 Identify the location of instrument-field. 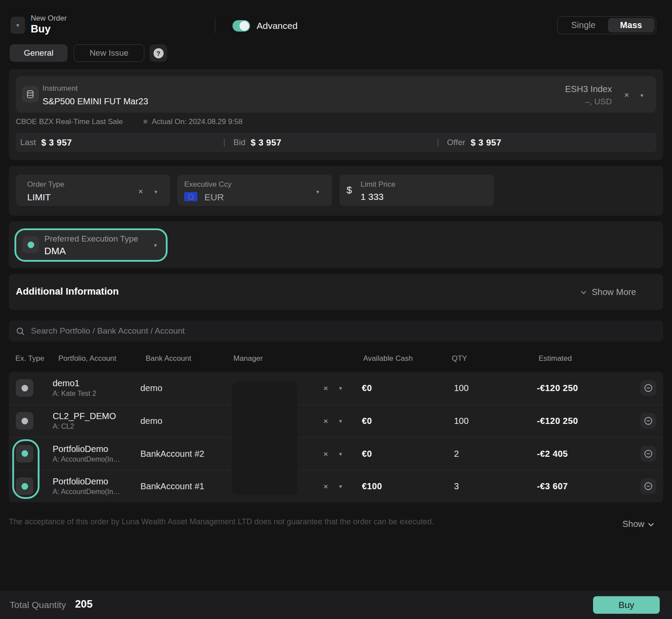
(336, 95).